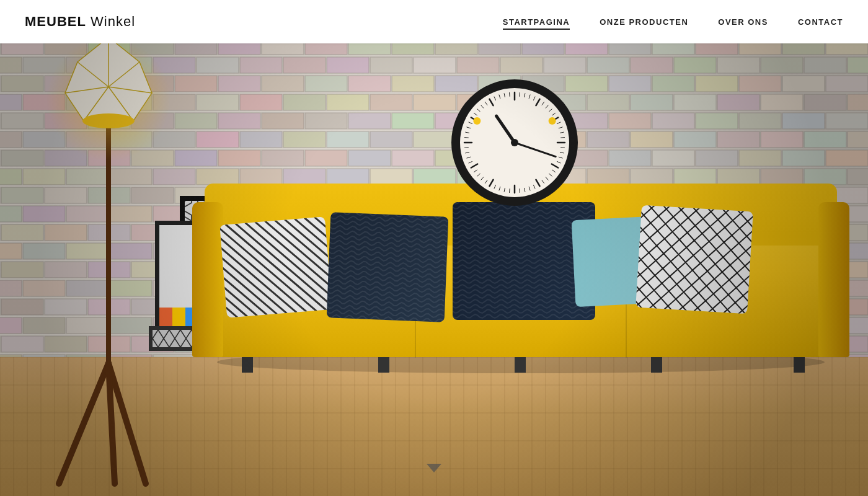  I want to click on nav-link-contact: CONTACT, so click(821, 22).